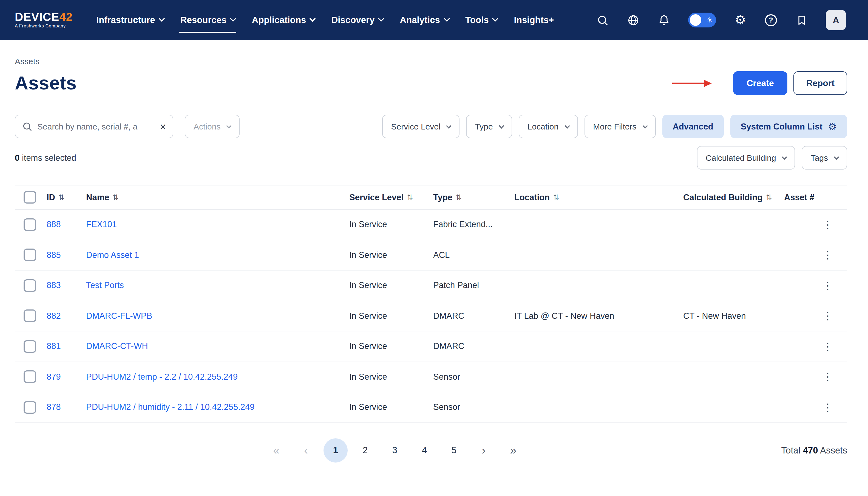 This screenshot has height=496, width=868. Describe the element at coordinates (117, 346) in the screenshot. I see `row-name-link: DMARC-CT-WH` at that location.